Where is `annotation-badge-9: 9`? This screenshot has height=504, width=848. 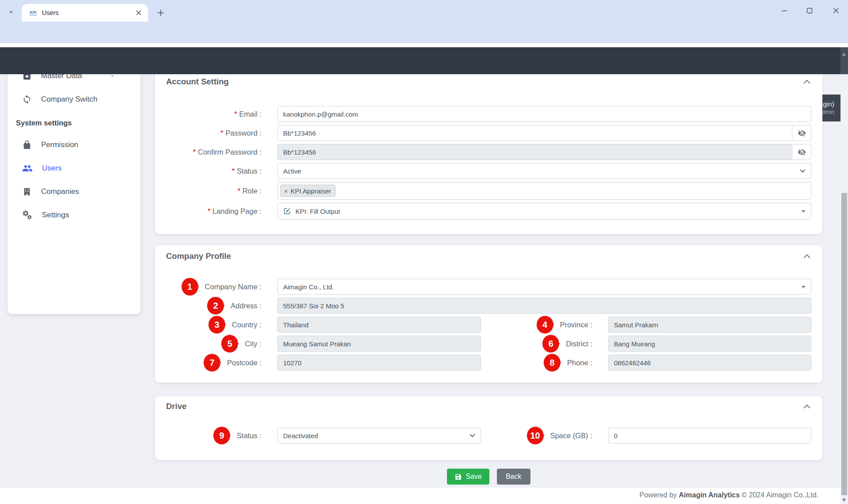 annotation-badge-9: 9 is located at coordinates (222, 436).